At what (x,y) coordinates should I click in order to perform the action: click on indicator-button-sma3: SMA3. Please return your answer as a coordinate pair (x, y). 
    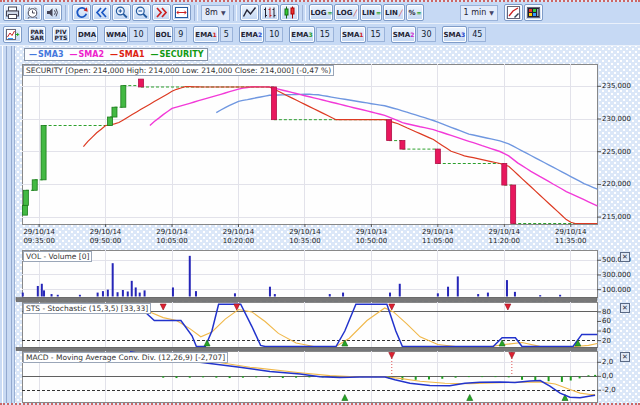
    Looking at the image, I should click on (455, 34).